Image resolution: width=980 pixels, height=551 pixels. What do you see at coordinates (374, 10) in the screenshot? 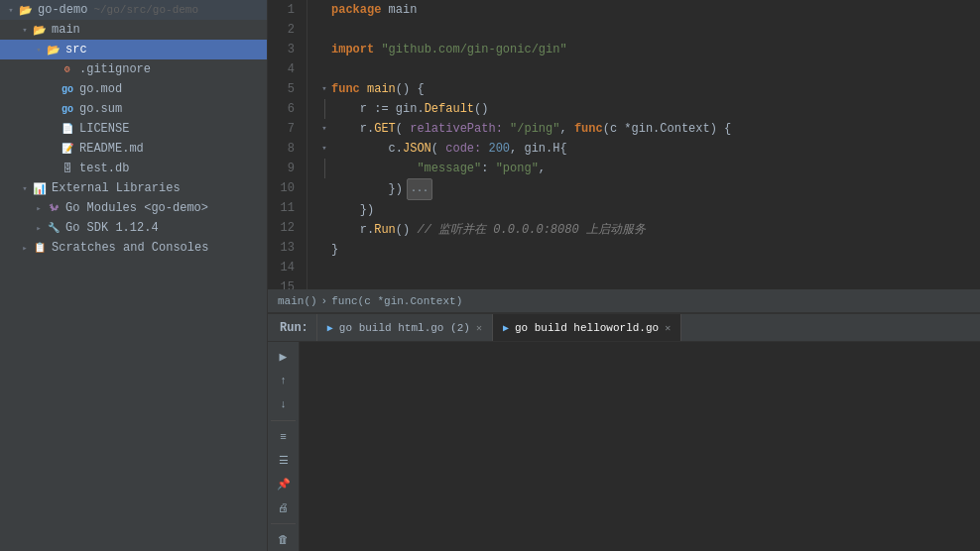
I see `code-text-1: package main` at bounding box center [374, 10].